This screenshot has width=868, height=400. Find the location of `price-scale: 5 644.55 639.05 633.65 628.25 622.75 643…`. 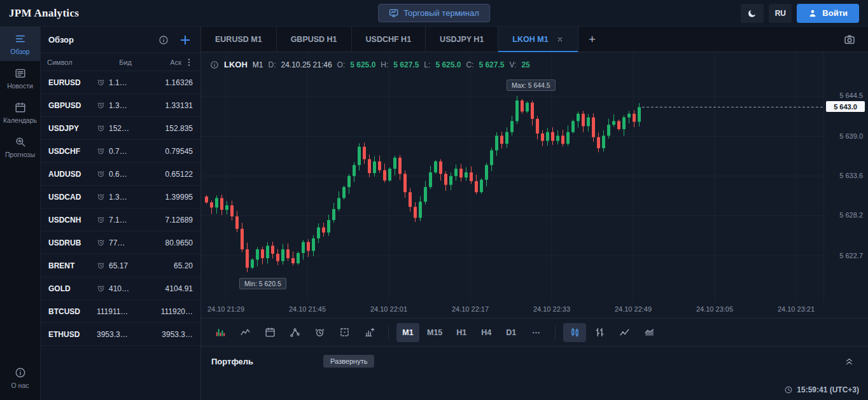

price-scale: 5 644.55 639.05 633.65 628.25 622.75 643… is located at coordinates (846, 177).